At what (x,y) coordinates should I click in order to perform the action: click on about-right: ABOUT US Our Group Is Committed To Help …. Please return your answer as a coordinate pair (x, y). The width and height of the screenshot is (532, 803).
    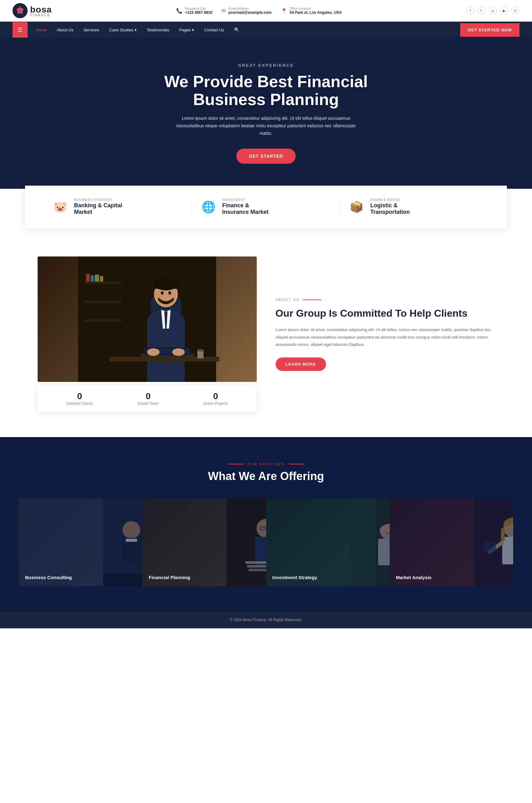
    Looking at the image, I should click on (385, 334).